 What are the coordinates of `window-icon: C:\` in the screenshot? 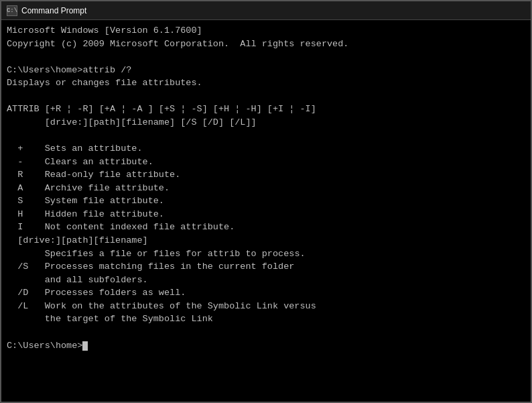 It's located at (12, 11).